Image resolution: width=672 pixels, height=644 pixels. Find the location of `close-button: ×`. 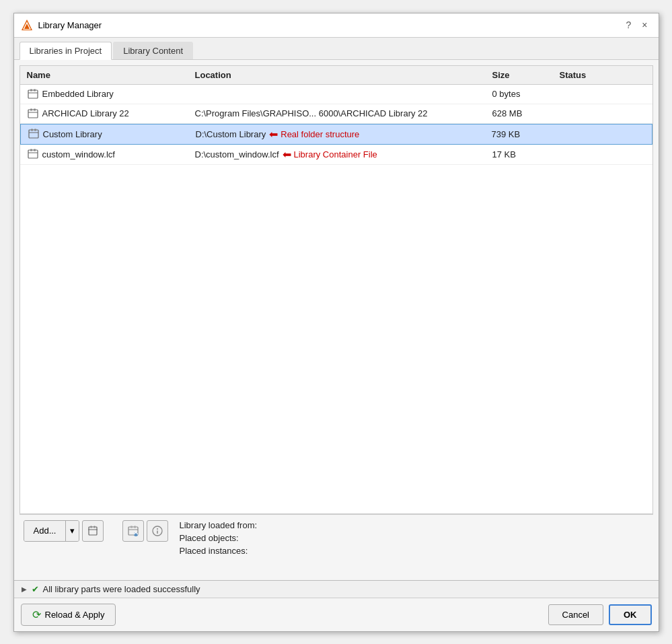

close-button: × is located at coordinates (644, 25).